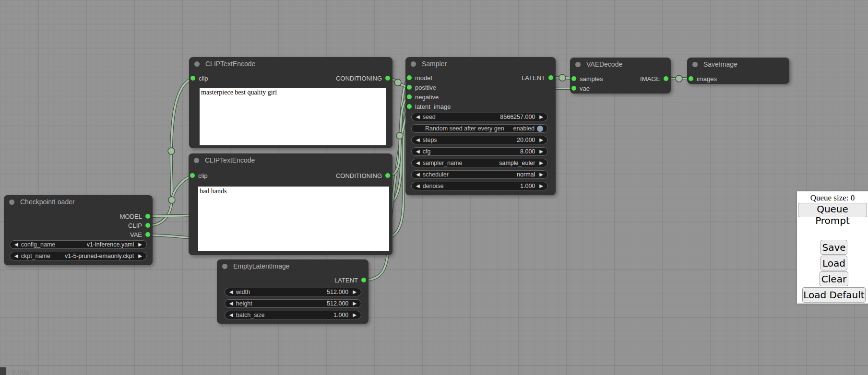 The image size is (868, 375). What do you see at coordinates (528, 186) in the screenshot?
I see `widget-value: 1.000` at bounding box center [528, 186].